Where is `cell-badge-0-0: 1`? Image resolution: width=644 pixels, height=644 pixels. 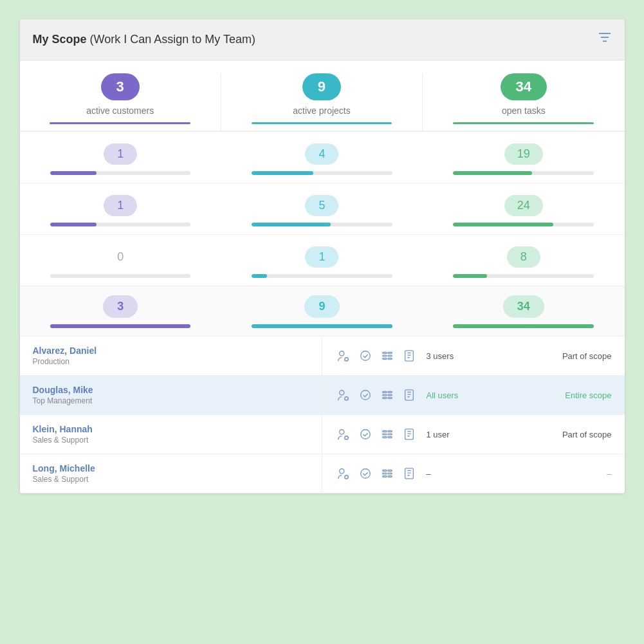
cell-badge-0-0: 1 is located at coordinates (120, 154).